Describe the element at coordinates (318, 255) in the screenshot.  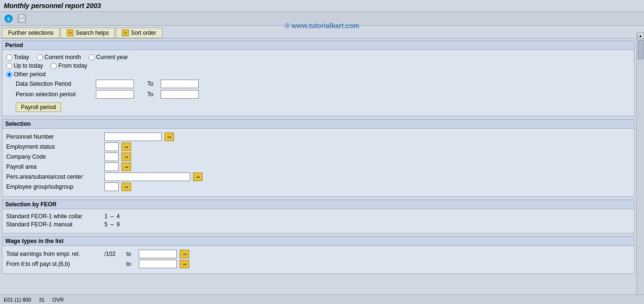
I see `wage-types-section: Wage types in the list Total earnings fr…` at that location.